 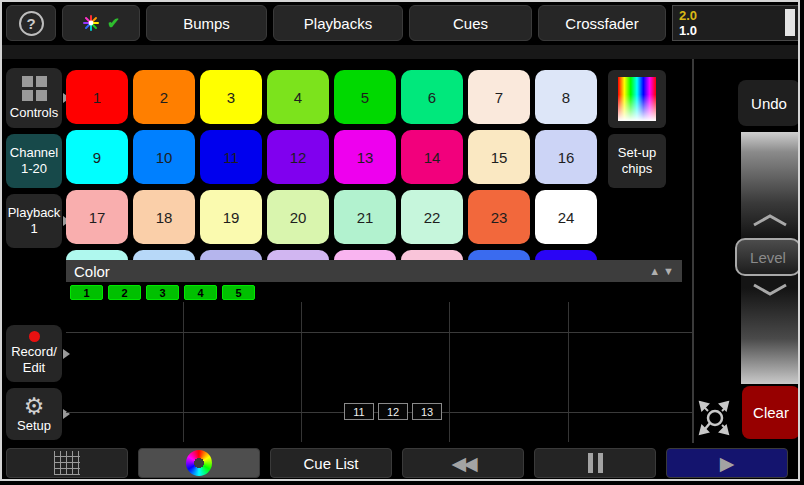 I want to click on grid-icon, so click(x=67, y=463).